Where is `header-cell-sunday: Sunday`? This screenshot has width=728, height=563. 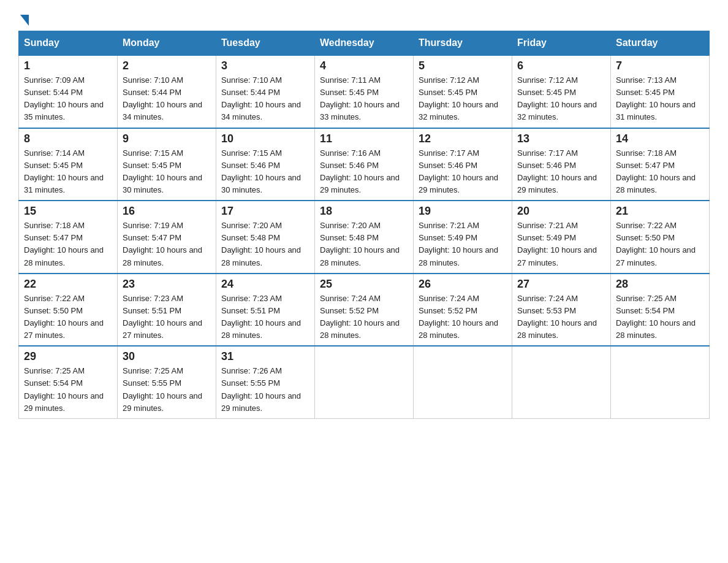 header-cell-sunday: Sunday is located at coordinates (69, 44).